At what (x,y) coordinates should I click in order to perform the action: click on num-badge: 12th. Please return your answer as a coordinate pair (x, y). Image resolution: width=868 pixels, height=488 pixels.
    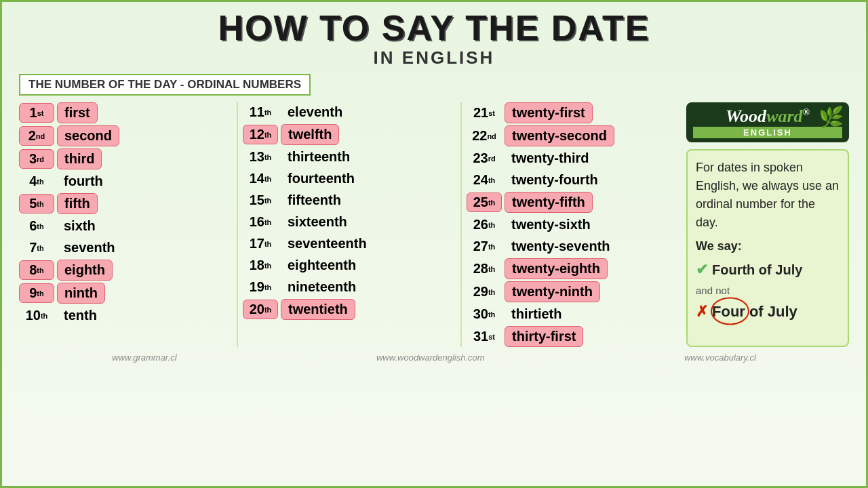
    Looking at the image, I should click on (260, 134).